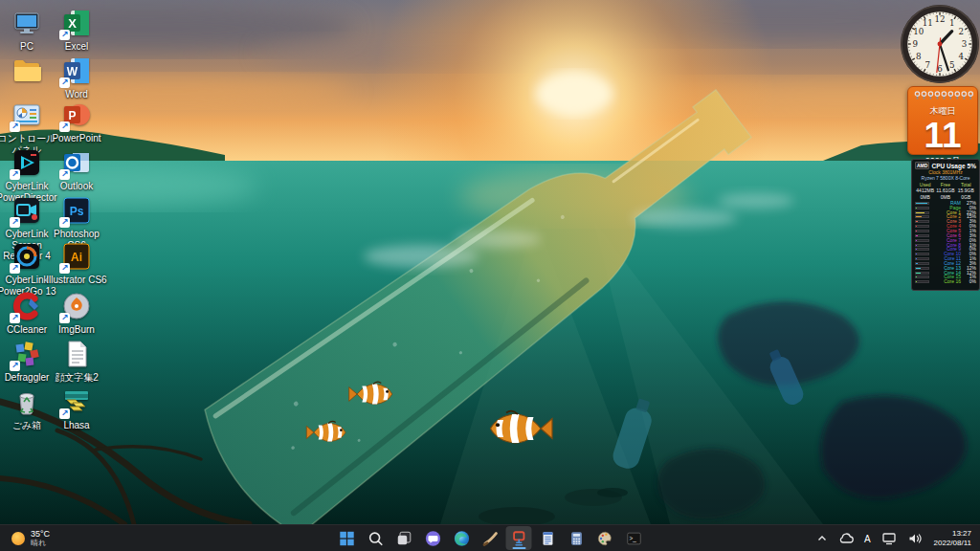 The width and height of the screenshot is (980, 551). I want to click on taskbar-calculator-icon, so click(576, 538).